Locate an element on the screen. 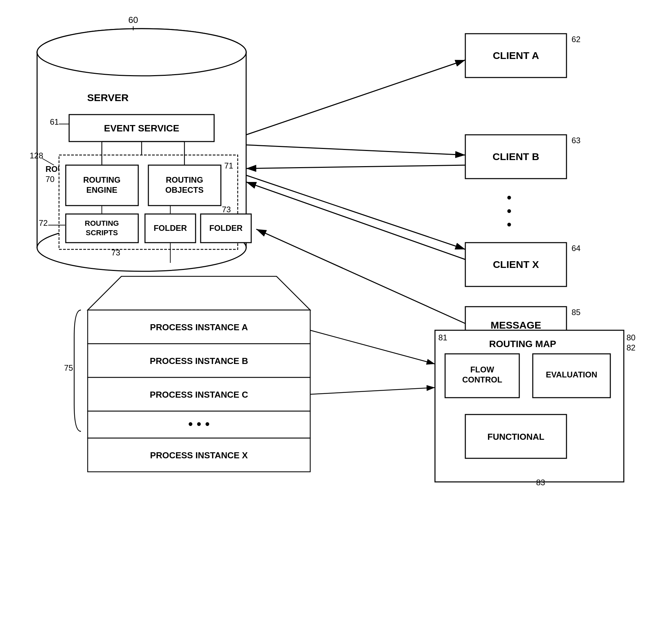 Image resolution: width=670 pixels, height=644 pixels. svg-text: SERVER is located at coordinates (108, 98).